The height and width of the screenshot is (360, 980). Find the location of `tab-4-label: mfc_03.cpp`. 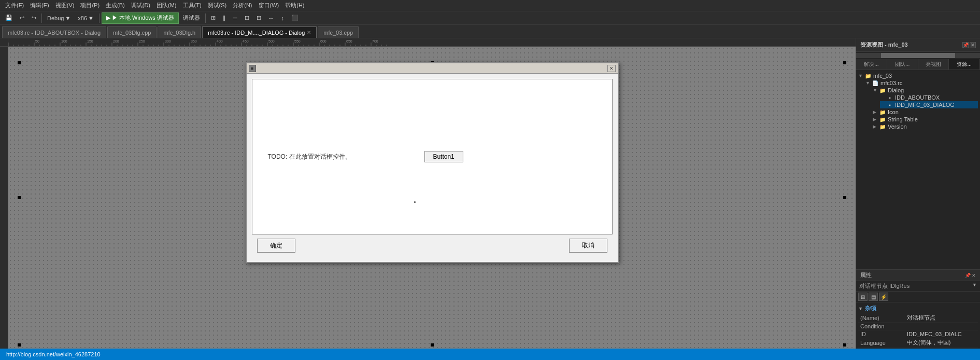

tab-4-label: mfc_03.cpp is located at coordinates (338, 33).